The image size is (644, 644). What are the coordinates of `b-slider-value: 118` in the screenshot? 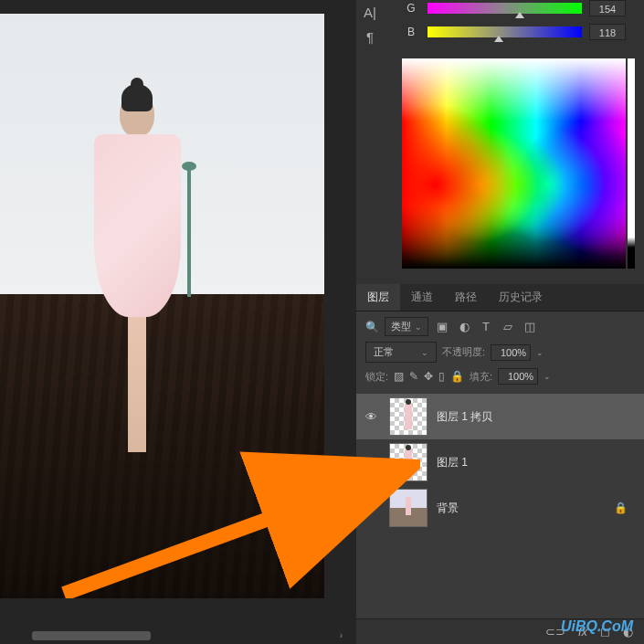 It's located at (607, 32).